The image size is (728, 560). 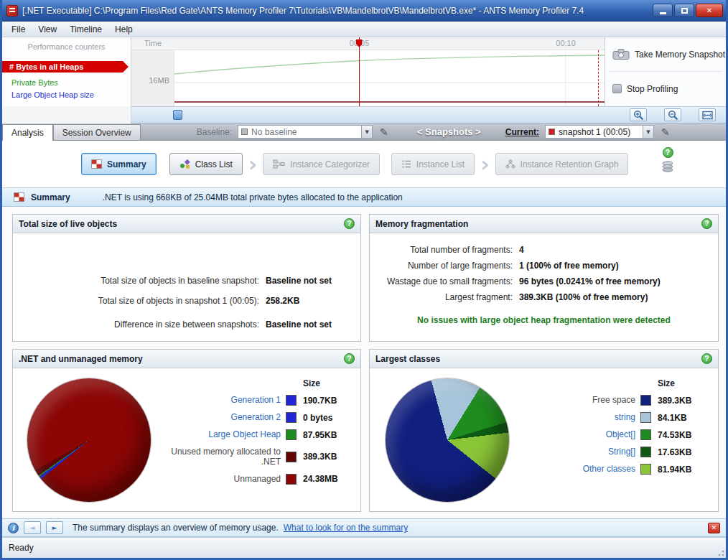 I want to click on workflow-instance-categorizer-button: Instance Categorizer, so click(x=322, y=164).